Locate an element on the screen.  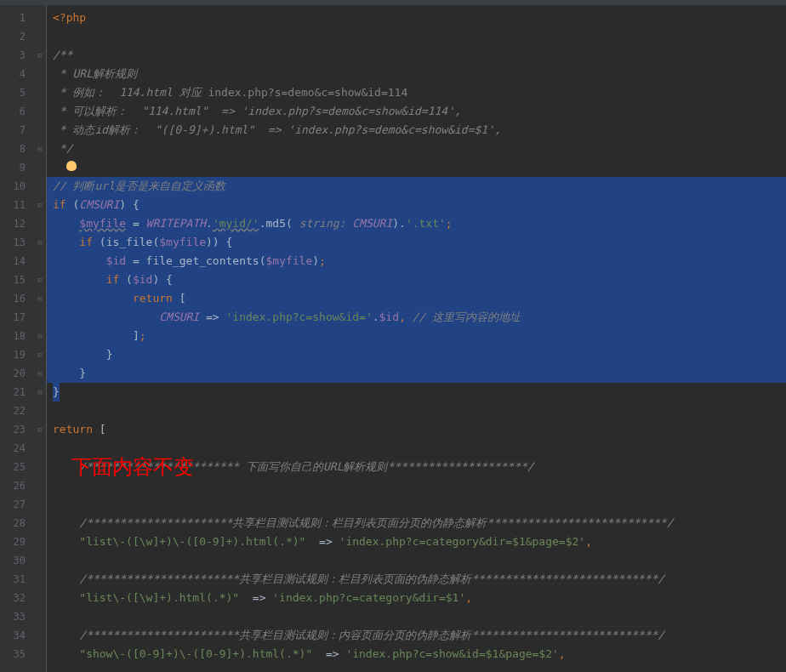
code-line: <?php is located at coordinates (416, 18).